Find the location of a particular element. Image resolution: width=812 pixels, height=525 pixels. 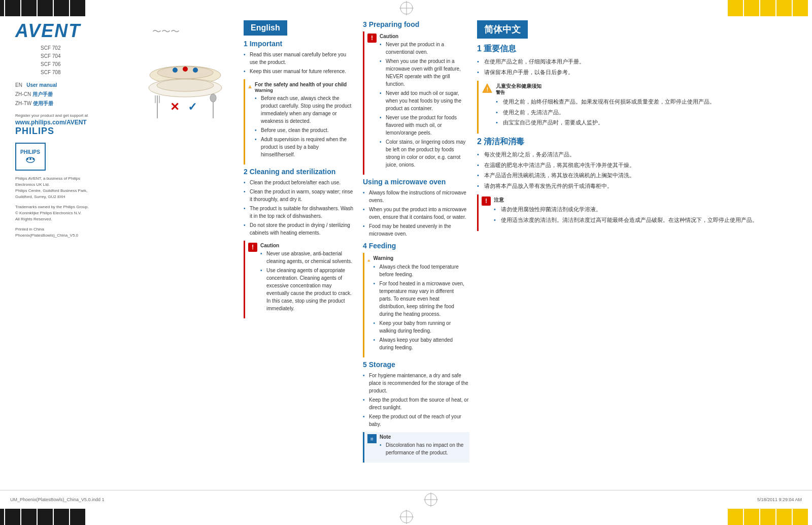

bottom-color-bar is located at coordinates (406, 517).